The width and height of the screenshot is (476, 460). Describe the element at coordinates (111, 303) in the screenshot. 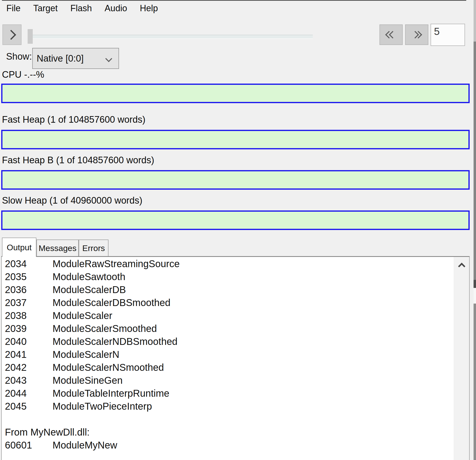

I see `output-line-text: ModuleScalerDBSmoothed` at that location.